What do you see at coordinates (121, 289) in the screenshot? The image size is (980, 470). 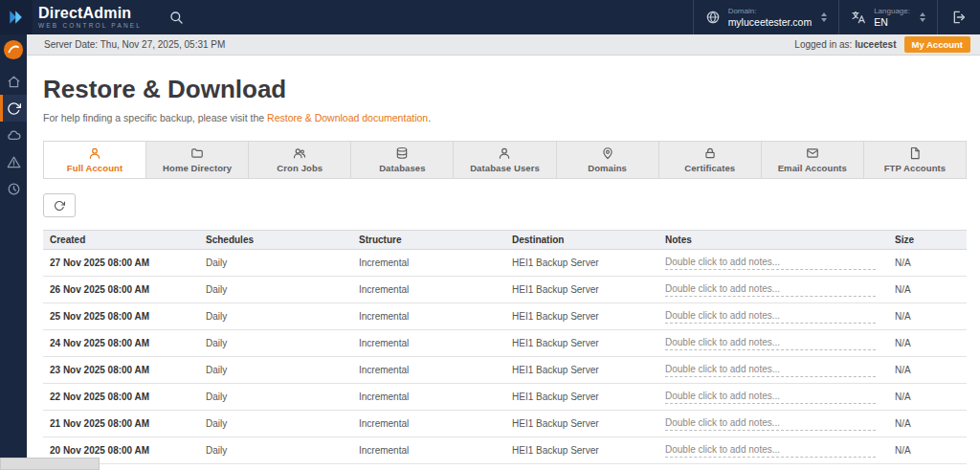 I see `cell-created: 26 Nov 2025 08:00 AM` at bounding box center [121, 289].